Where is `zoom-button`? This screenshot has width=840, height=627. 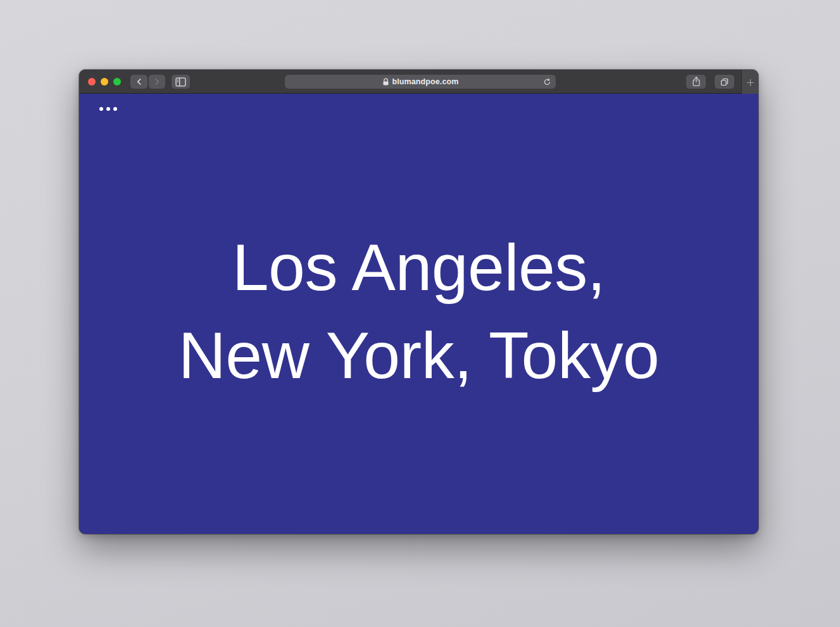 zoom-button is located at coordinates (117, 82).